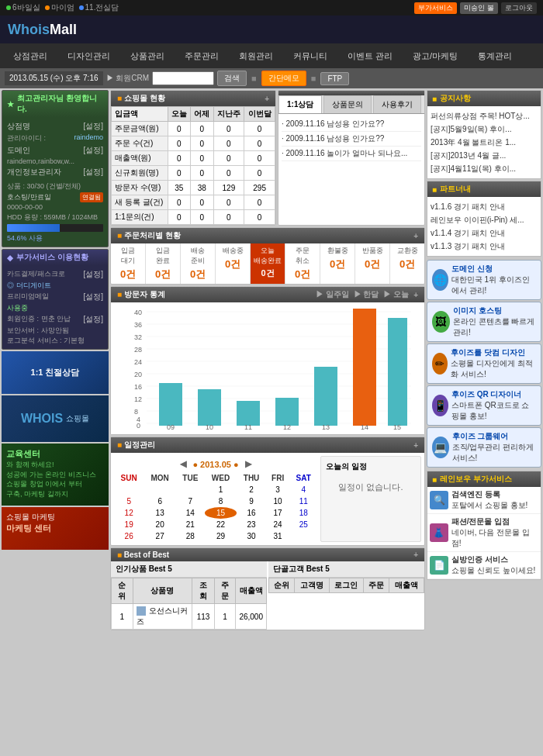  What do you see at coordinates (484, 219) in the screenshot?
I see `partner-panel: ■ 파트너내 v1.1.6 경기 패치 안내 레인보우 이이핀(i-Pin) 세…` at bounding box center [484, 219].